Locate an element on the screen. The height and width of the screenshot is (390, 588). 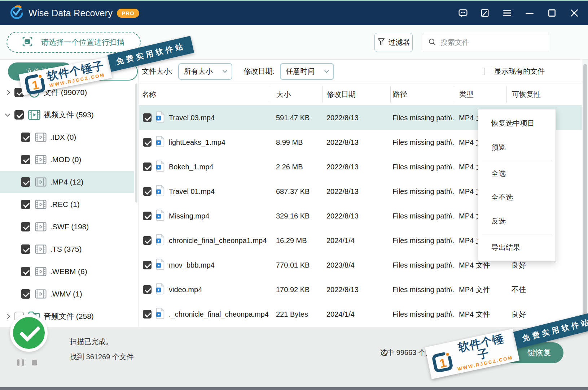
file-type: MP4 文件 is located at coordinates (480, 290).